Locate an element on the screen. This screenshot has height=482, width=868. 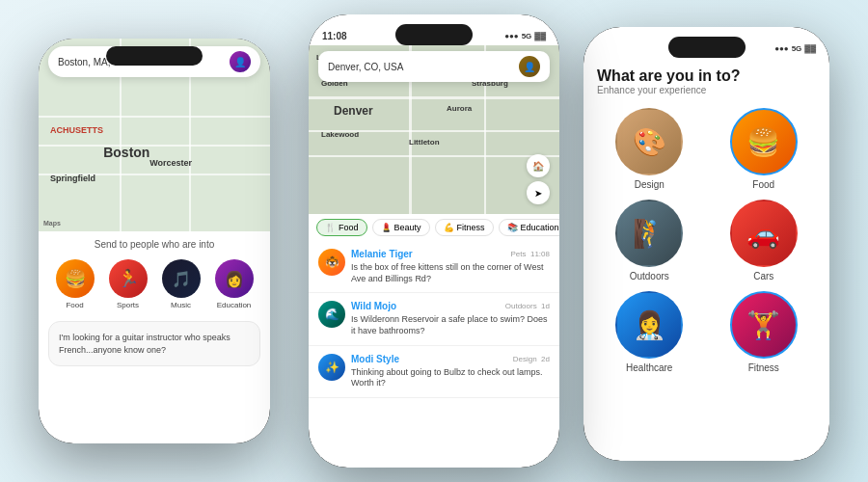
center-messages-list: 🐯 Melanie Tiger Pets 11:08 Is the box of… is located at coordinates (434, 320).